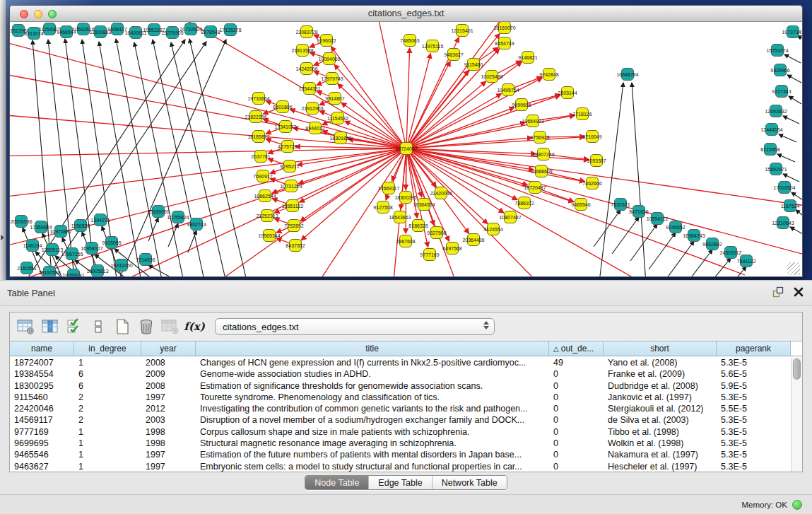  Describe the element at coordinates (117, 30) in the screenshot. I see `graph-node-label: 9008427` at that location.